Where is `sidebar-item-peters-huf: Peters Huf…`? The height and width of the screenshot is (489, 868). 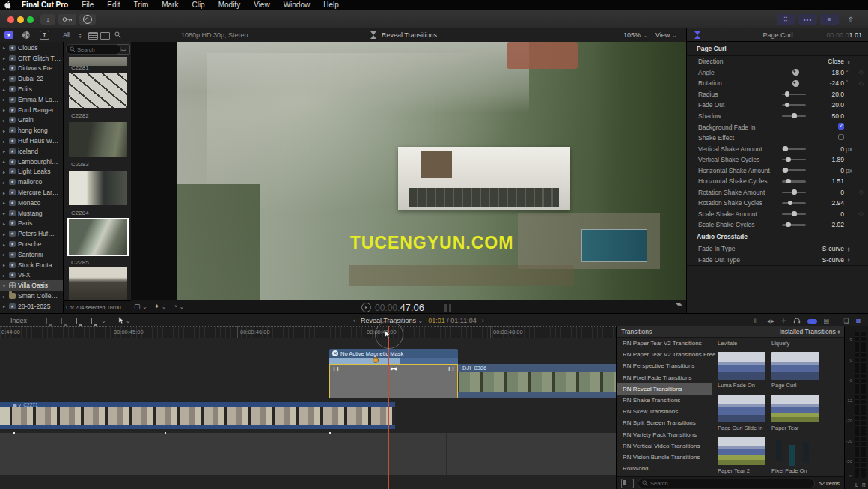 sidebar-item-peters-huf: Peters Huf… is located at coordinates (31, 234).